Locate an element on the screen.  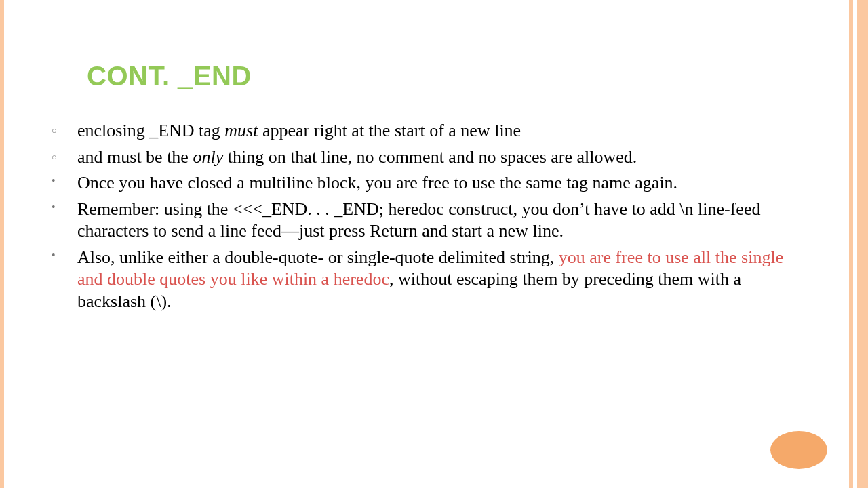
right-edge-bar is located at coordinates (859, 244).